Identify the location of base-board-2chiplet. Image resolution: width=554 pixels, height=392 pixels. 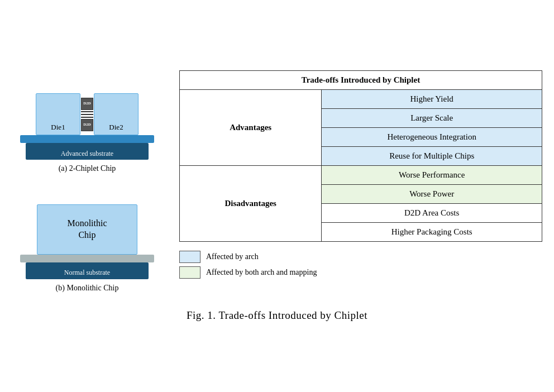
(87, 139).